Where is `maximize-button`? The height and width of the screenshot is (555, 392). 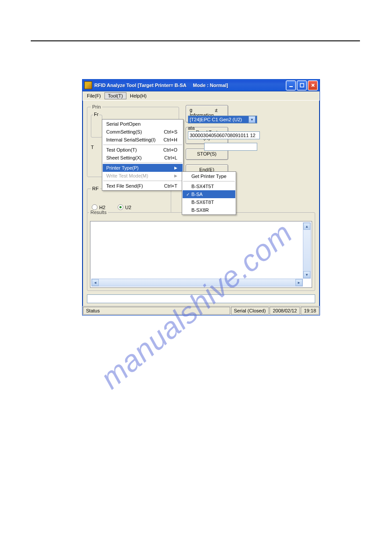
maximize-button is located at coordinates (302, 85).